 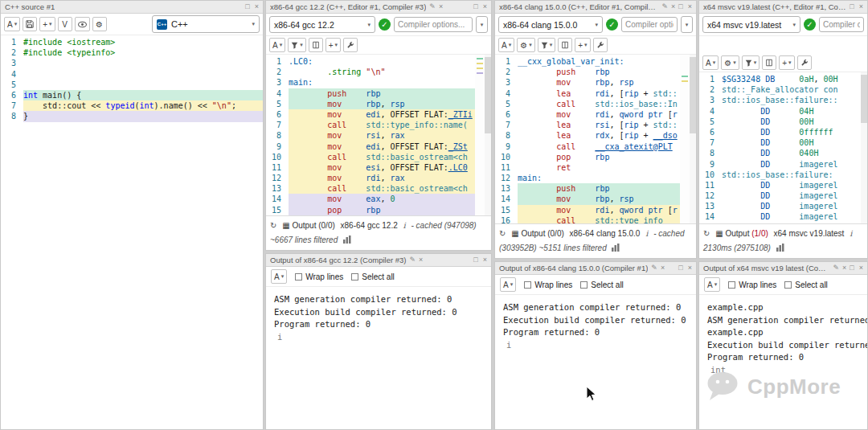 What do you see at coordinates (588, 104) in the screenshot?
I see `code-line: 5 call std::ios_base::In` at bounding box center [588, 104].